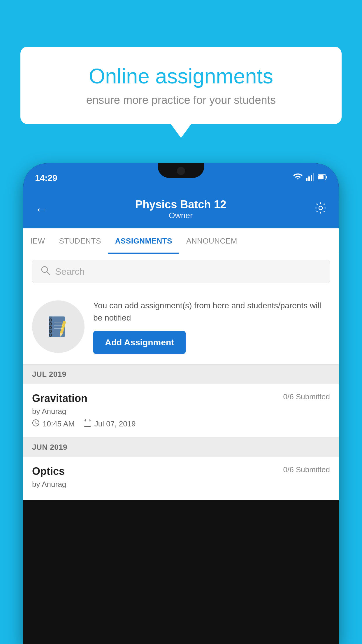 The image size is (362, 644). I want to click on back-button: ←, so click(41, 209).